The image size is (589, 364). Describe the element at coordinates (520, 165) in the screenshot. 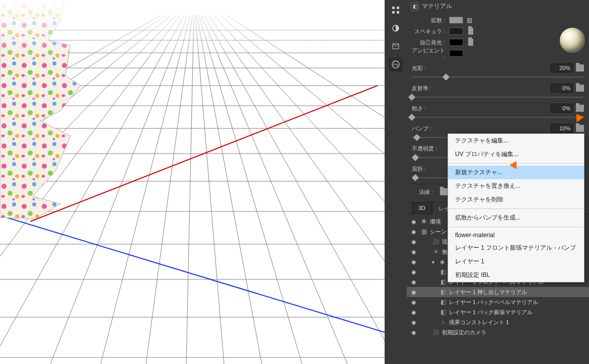

I see `annotation-arrow-new-texture` at that location.